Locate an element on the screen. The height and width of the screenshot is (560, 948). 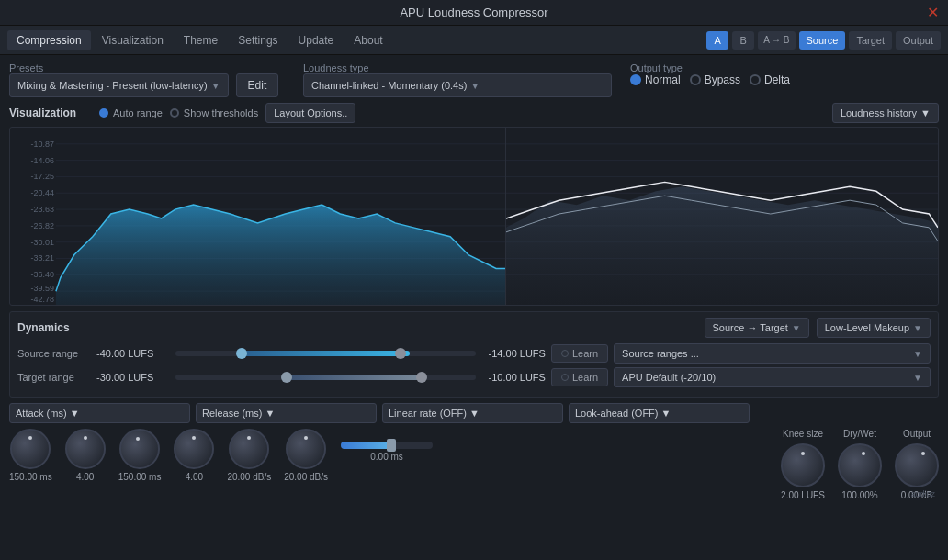
b-button: B is located at coordinates (743, 40).